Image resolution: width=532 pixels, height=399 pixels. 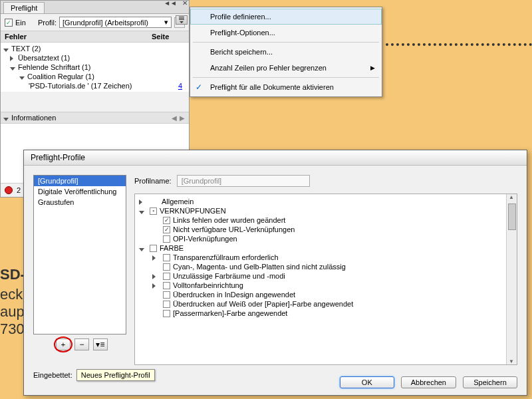 What do you see at coordinates (326, 248) in the screenshot?
I see `setting-row: FARBE` at bounding box center [326, 248].